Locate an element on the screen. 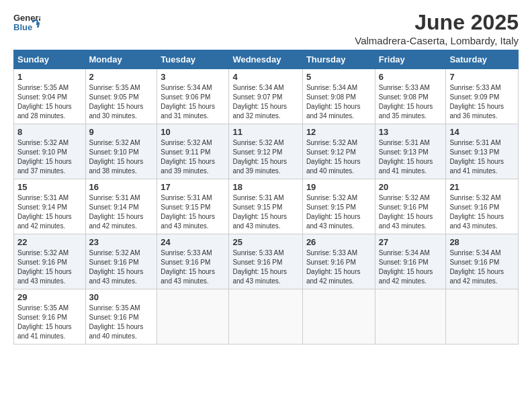 This screenshot has height=411, width=532. table-row: 5Sunrise: 5:34 AMSunset: 9:08 PMDaylight… is located at coordinates (339, 97).